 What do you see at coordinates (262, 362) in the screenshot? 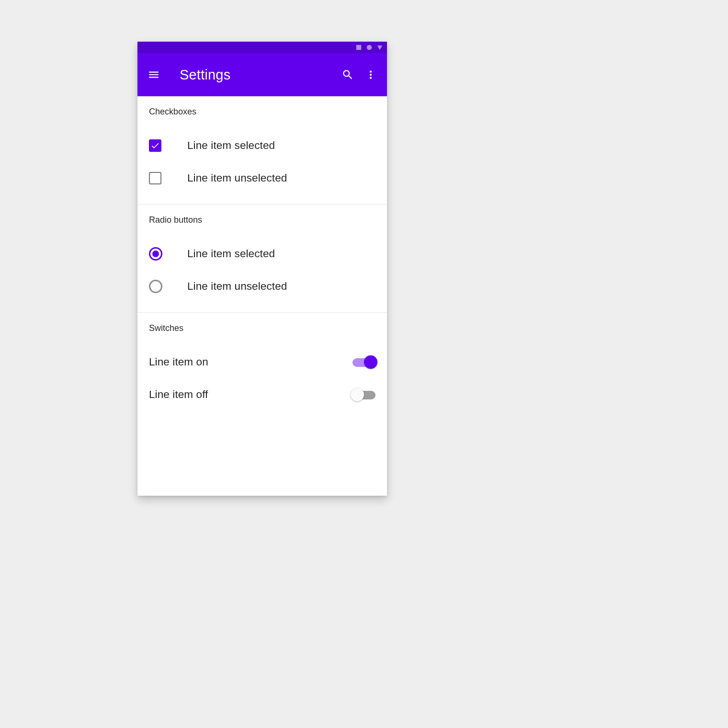
I see `switch-row-on: Line item on` at bounding box center [262, 362].